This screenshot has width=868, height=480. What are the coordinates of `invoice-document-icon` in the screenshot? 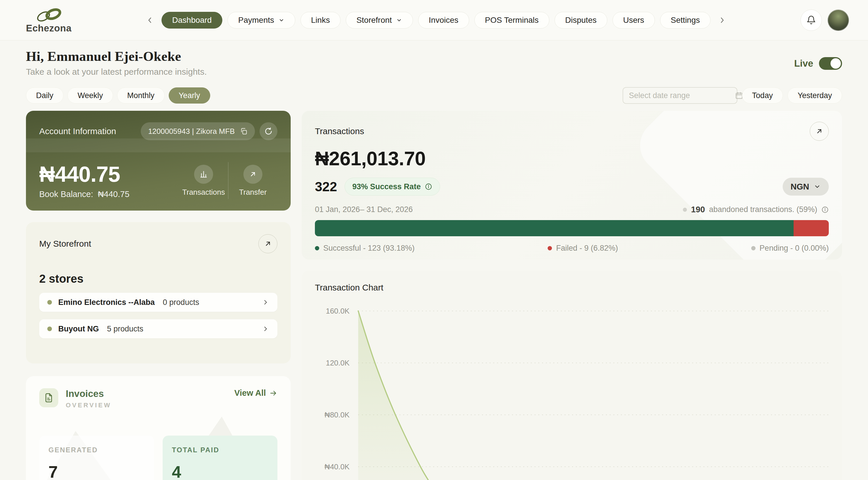 It's located at (49, 398).